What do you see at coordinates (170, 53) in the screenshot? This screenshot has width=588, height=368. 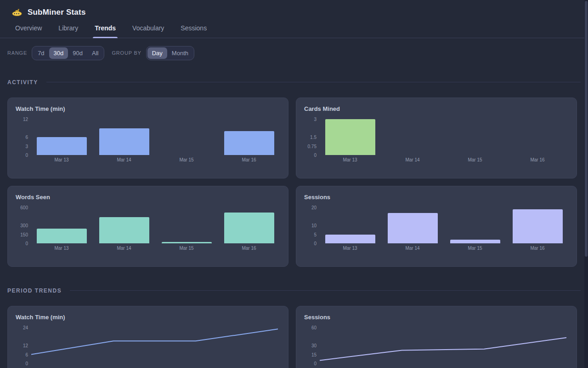 I see `group-by-segmented-control: Day Month` at bounding box center [170, 53].